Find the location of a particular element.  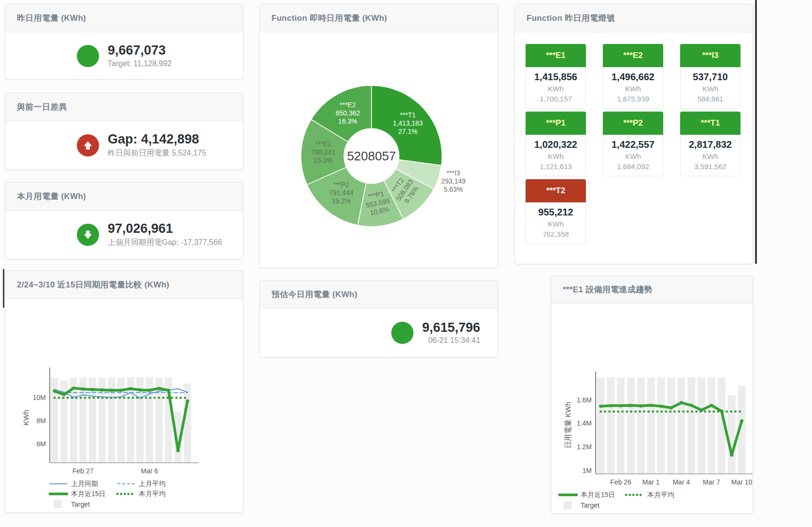

legend-item: 上月同期 is located at coordinates (83, 484).